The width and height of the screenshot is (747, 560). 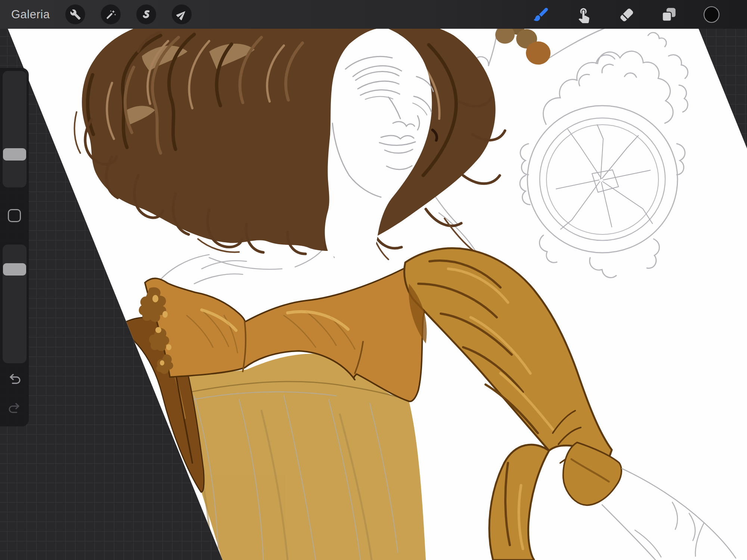 I want to click on modify-button, so click(x=14, y=216).